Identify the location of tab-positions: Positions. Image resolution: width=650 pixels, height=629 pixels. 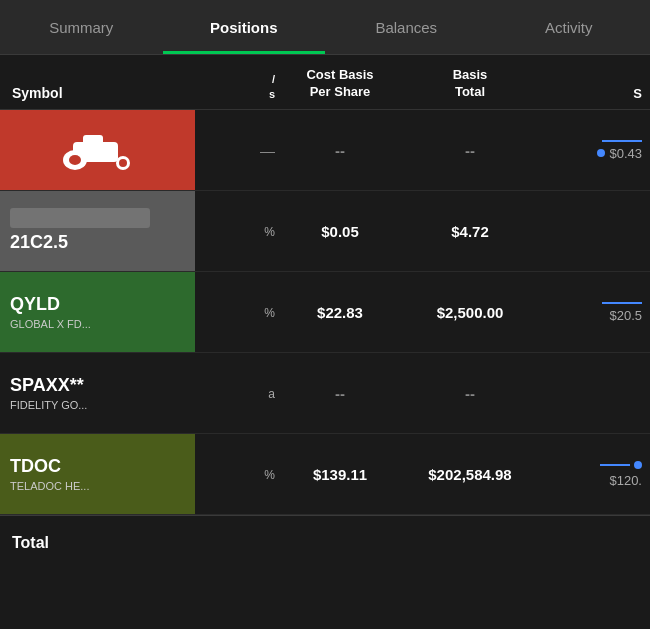
(244, 27).